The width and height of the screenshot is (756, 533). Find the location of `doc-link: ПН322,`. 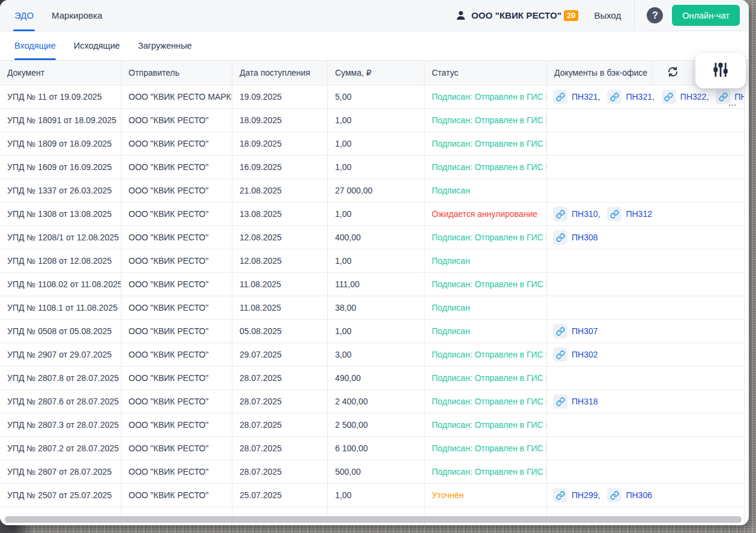

doc-link: ПН322, is located at coordinates (685, 97).